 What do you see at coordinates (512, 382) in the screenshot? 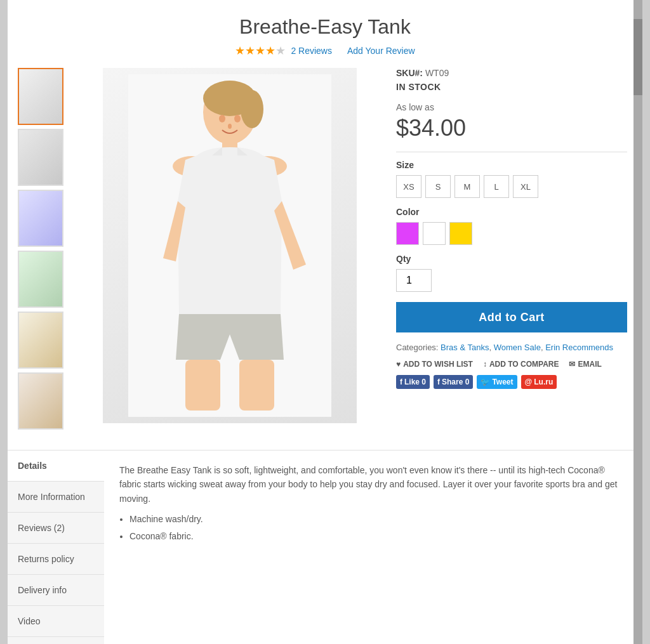
I see `social-row: f Like 0 f Share 0 🐦 Tweet @ Lu.ru` at bounding box center [512, 382].